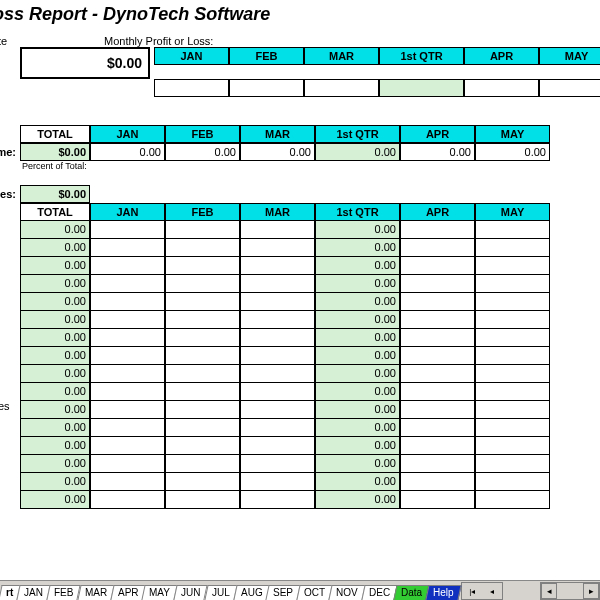  What do you see at coordinates (202, 134) in the screenshot?
I see `income-header-feb: FEB` at bounding box center [202, 134].